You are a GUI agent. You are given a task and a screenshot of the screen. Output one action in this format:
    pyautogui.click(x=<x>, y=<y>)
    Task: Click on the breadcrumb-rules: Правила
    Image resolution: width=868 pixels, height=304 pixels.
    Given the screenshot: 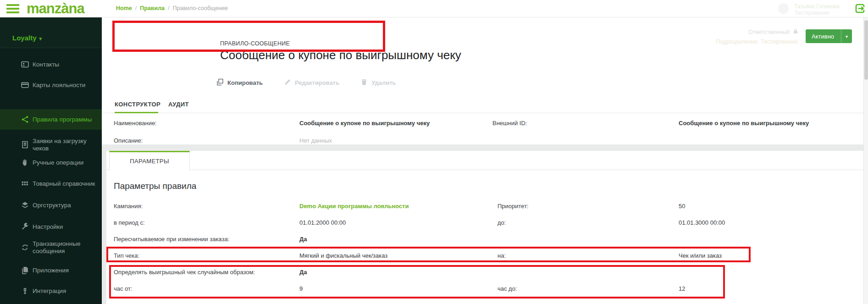 What is the action you would take?
    pyautogui.click(x=152, y=8)
    